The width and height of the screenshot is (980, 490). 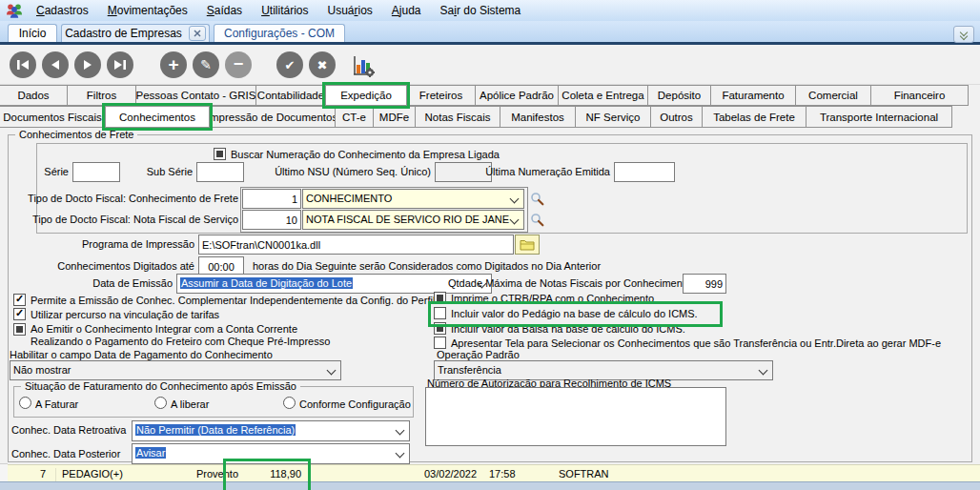 I want to click on qtde-max-label: Qtdade Máxima de Notas Fiscais por Conhe…, so click(x=570, y=283).